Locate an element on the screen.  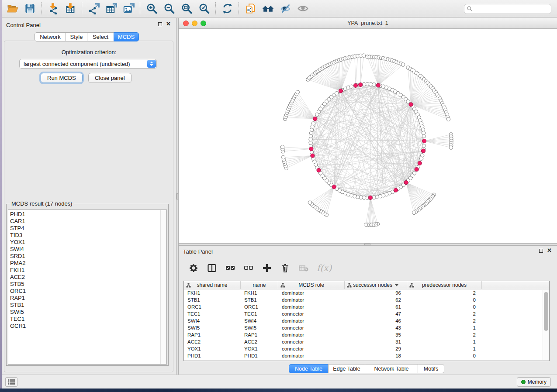
table-settings-button is located at coordinates (194, 268).